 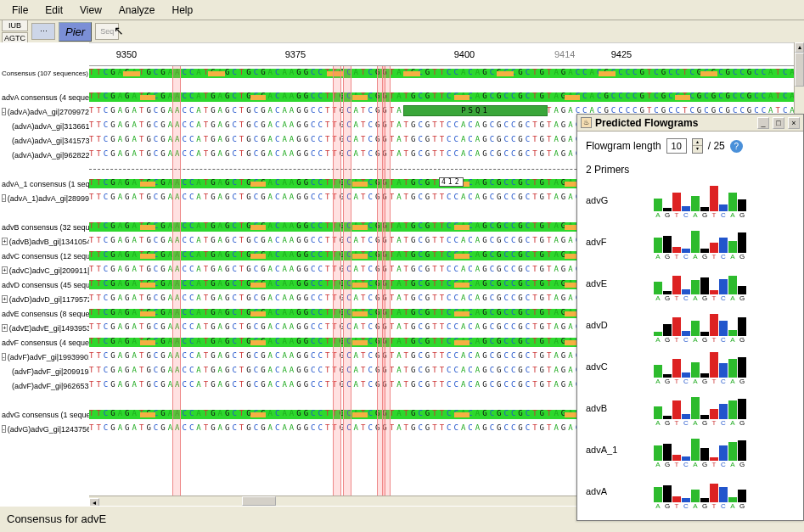 I want to click on ruler-tick: 9350, so click(x=127, y=54).